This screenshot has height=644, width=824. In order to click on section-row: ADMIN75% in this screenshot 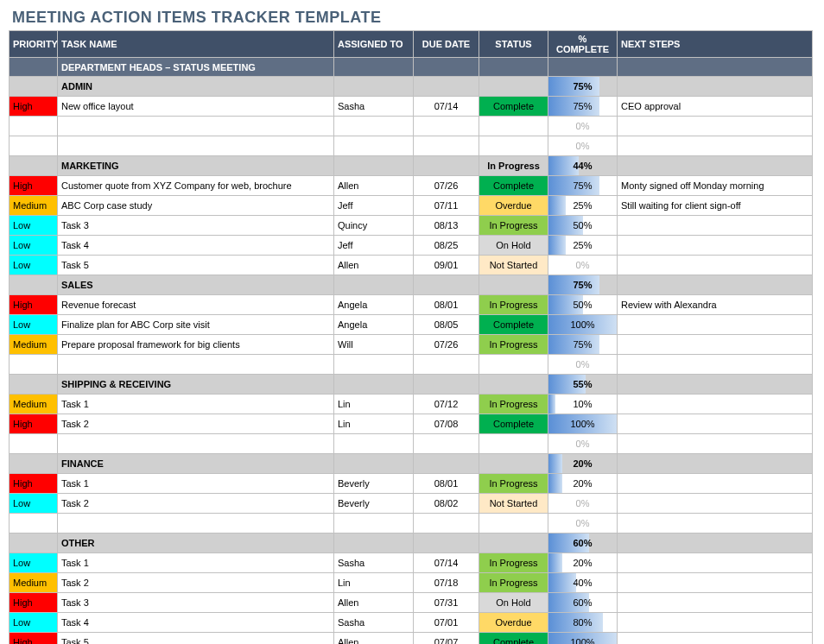, I will do `click(411, 86)`.